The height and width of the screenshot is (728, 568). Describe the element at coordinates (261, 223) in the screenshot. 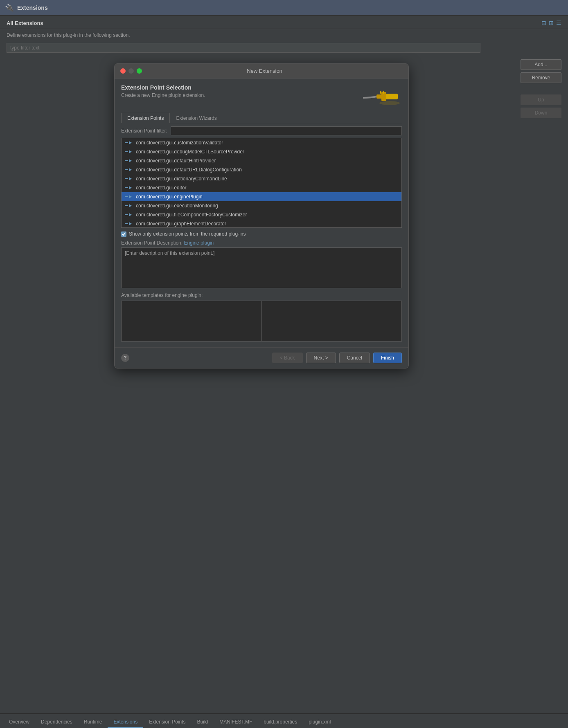

I see `list-item: com.cloveretl.gui.graphElementDecorator` at that location.